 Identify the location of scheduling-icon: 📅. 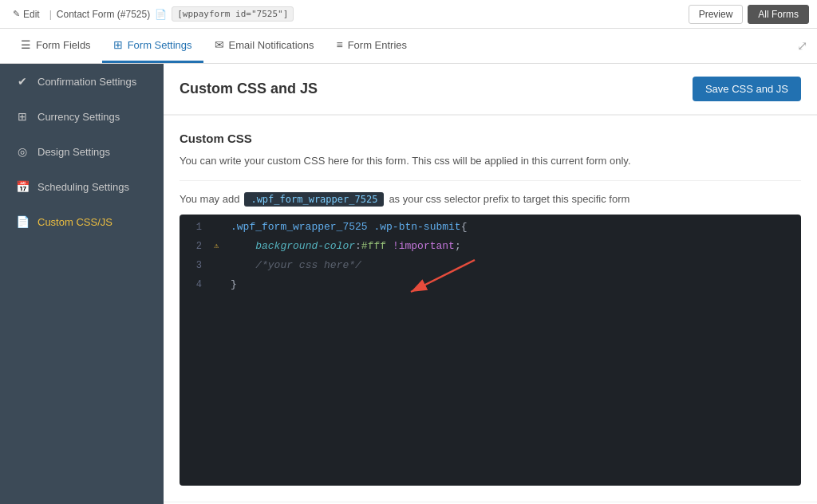
(22, 187).